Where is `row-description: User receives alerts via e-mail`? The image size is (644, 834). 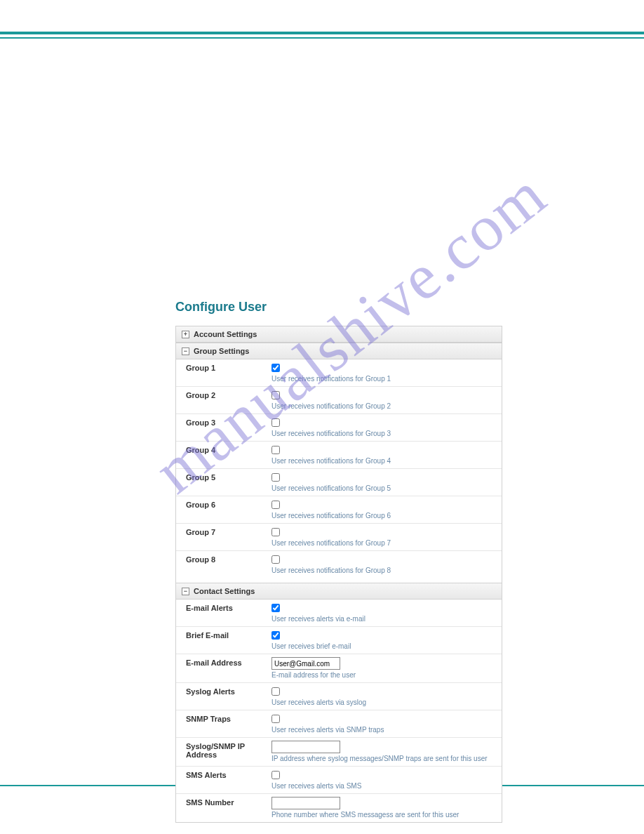
row-description: User receives alerts via e-mail is located at coordinates (384, 619).